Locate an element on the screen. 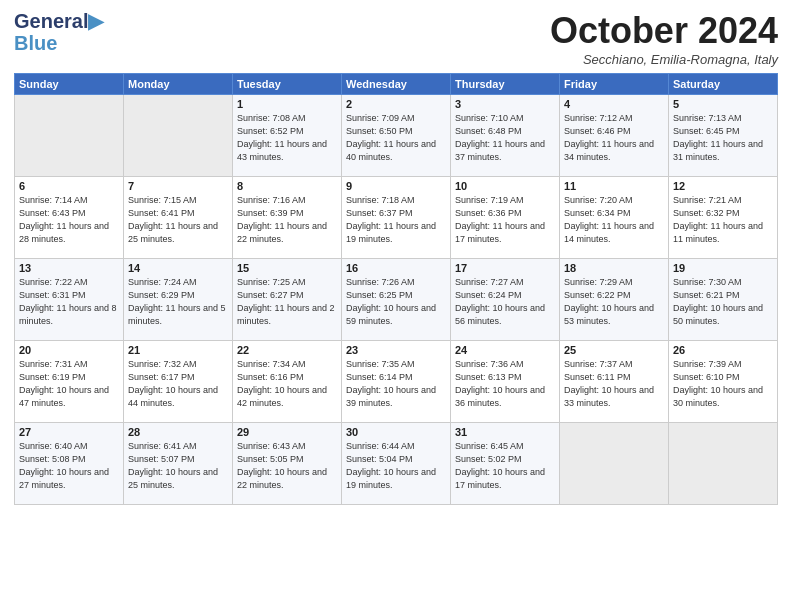 The height and width of the screenshot is (612, 792). calendar-cell: 3Sunrise: 7:10 AMSunset: 6:48 PMDaylight… is located at coordinates (506, 136).